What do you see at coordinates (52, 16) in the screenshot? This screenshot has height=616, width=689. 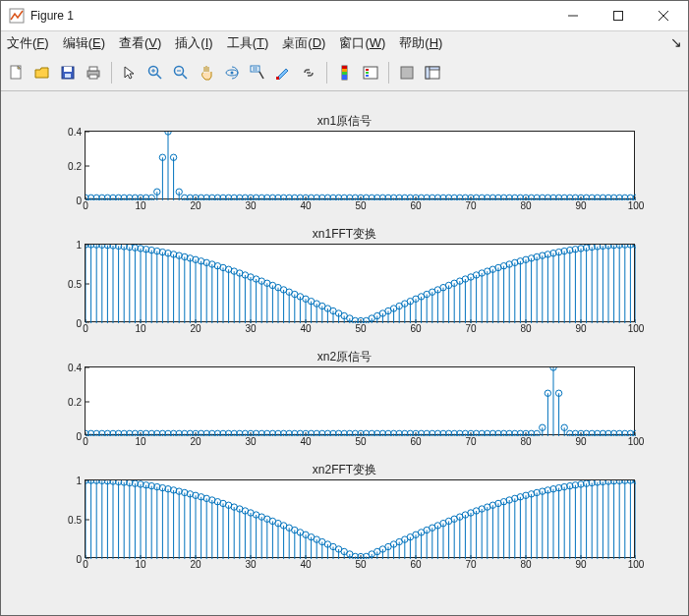 I see `window-title: Figure 1` at bounding box center [52, 16].